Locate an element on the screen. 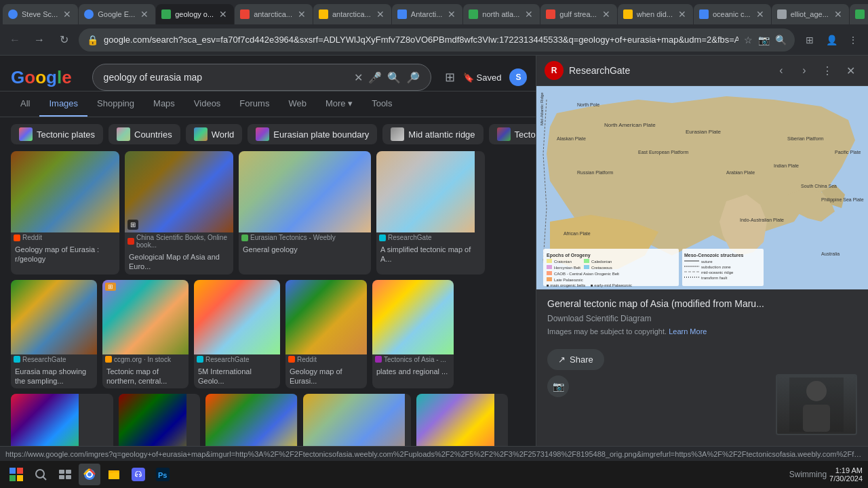 The width and height of the screenshot is (868, 488). tab-tools: Tools is located at coordinates (382, 104).